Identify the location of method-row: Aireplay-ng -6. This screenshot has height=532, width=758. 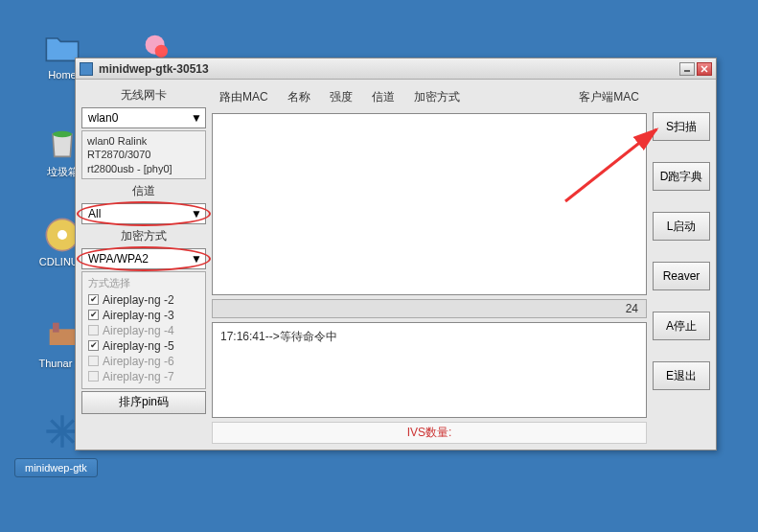
(144, 361).